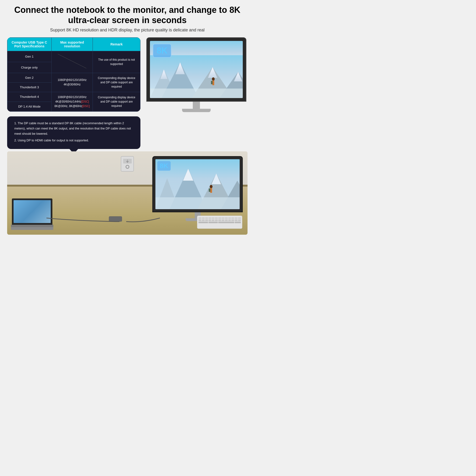 This screenshot has height=476, width=476. I want to click on bottom-scene: ⏚, so click(127, 193).